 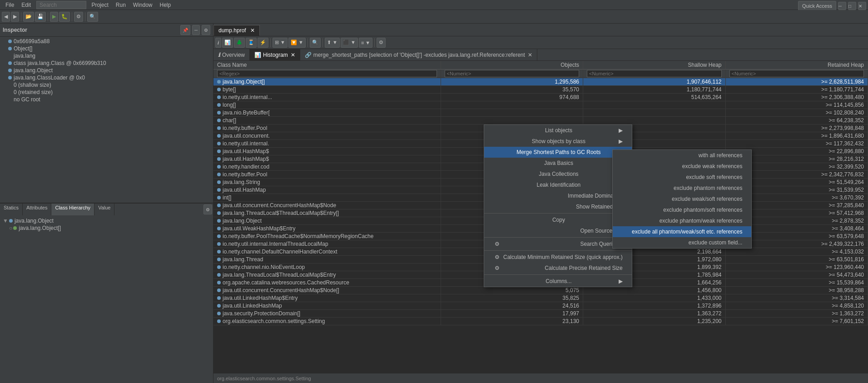 What do you see at coordinates (11, 209) in the screenshot?
I see `tab-statics: Statics` at bounding box center [11, 209].